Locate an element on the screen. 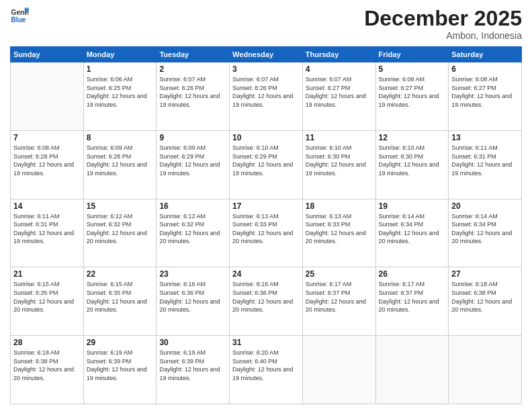 The image size is (532, 411). table-row: 20Sunrise: 6:14 AM Sunset: 6:34 PM Dayli… is located at coordinates (485, 233).